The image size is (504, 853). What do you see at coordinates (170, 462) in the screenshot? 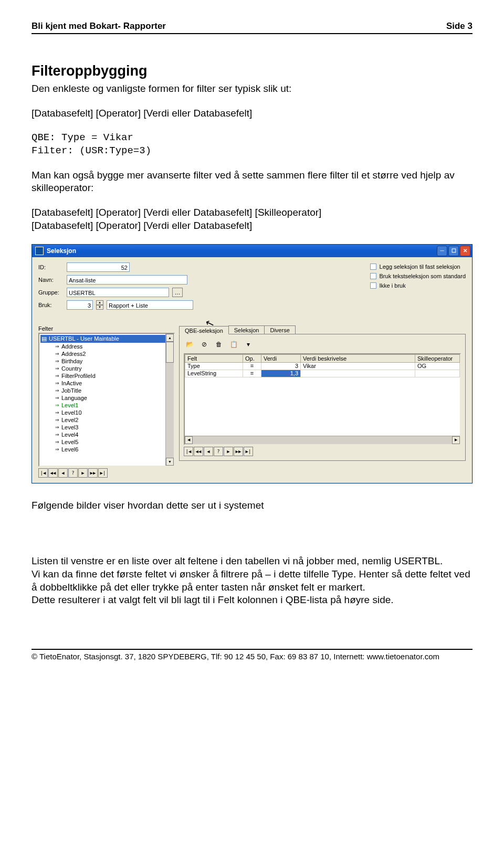
I see `scroll-down-button: ▼` at bounding box center [170, 462].